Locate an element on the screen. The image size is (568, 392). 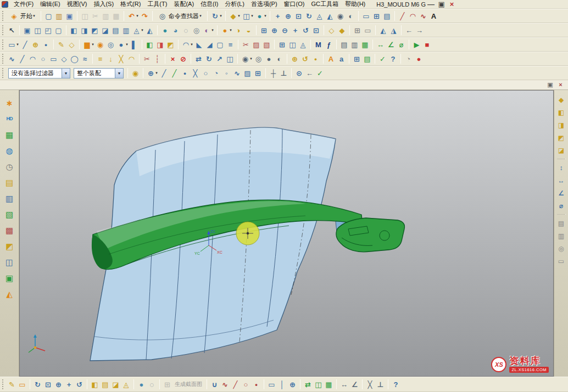
face-analysis-icon: ◑ is located at coordinates (238, 30).